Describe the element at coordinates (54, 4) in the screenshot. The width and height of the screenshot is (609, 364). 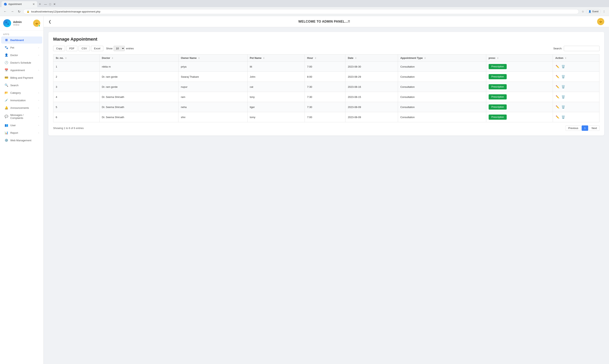
I see `close-window-button: ✕` at that location.